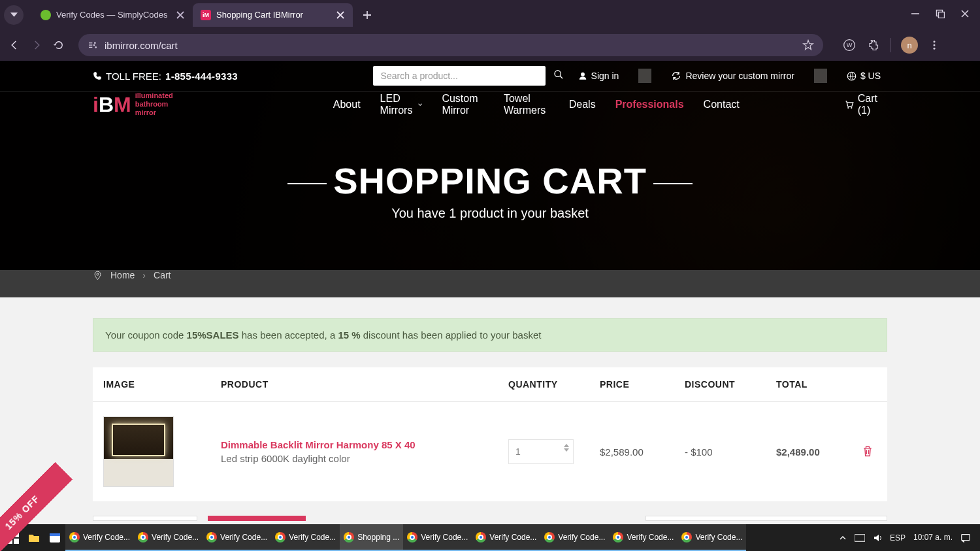 The width and height of the screenshot is (980, 551). What do you see at coordinates (808, 452) in the screenshot?
I see `total-cell: $2,489.00` at bounding box center [808, 452].